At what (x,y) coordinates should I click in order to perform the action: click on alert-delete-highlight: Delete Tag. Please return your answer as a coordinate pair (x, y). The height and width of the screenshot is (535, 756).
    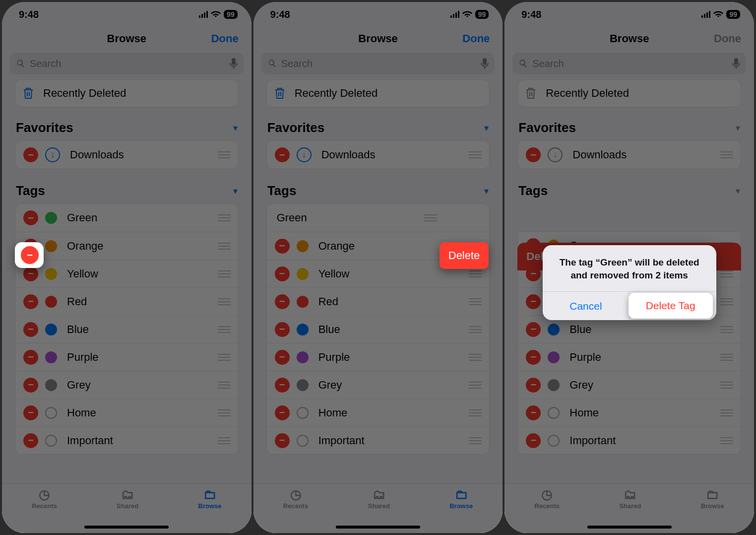
    Looking at the image, I should click on (671, 306).